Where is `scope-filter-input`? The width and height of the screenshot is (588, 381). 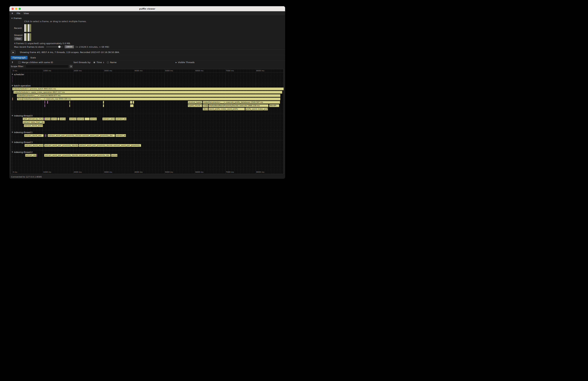
scope-filter-input is located at coordinates (47, 66).